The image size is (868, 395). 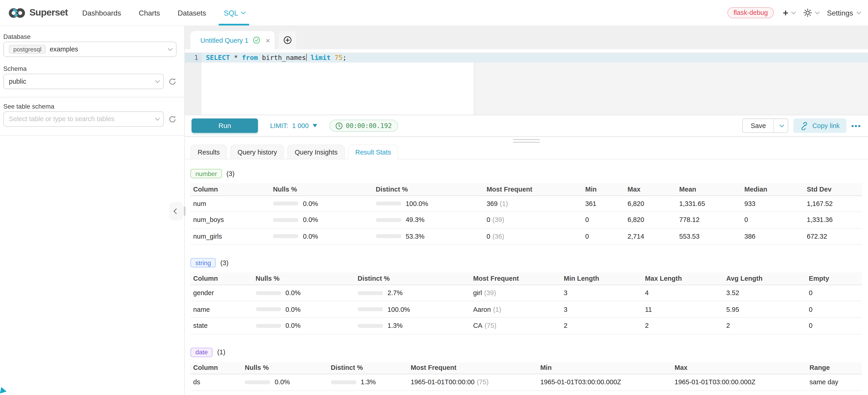 I want to click on nav-item-charts: Charts, so click(x=150, y=13).